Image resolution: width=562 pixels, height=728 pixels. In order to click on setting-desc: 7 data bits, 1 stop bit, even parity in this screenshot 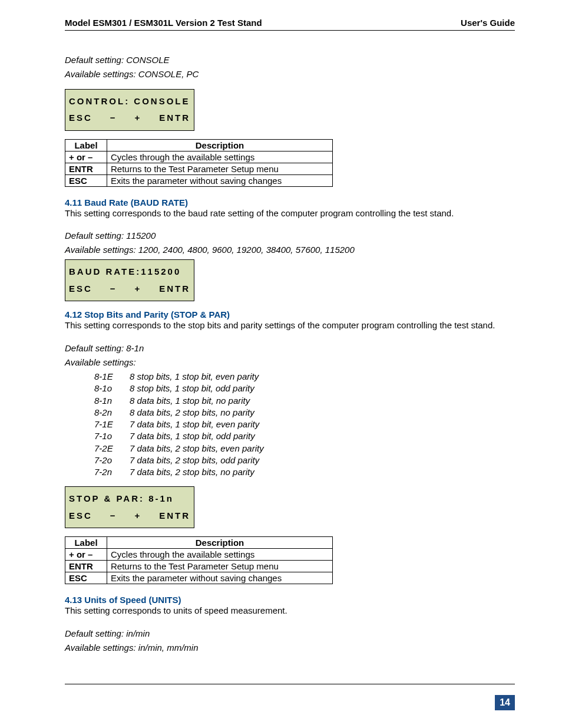, I will do `click(194, 424)`.